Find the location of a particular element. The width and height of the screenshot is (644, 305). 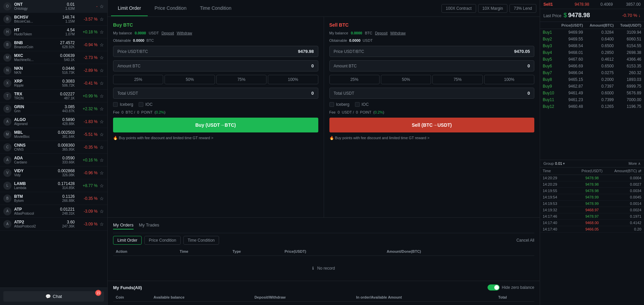

buy-pct-btn: 75% is located at coordinates (242, 80).